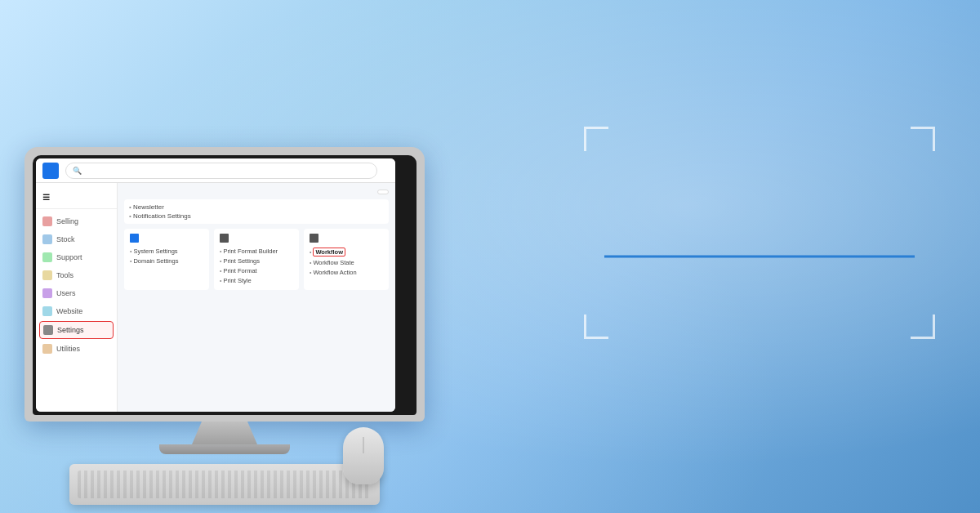  Describe the element at coordinates (596, 139) in the screenshot. I see `bracket-top-left` at that location.